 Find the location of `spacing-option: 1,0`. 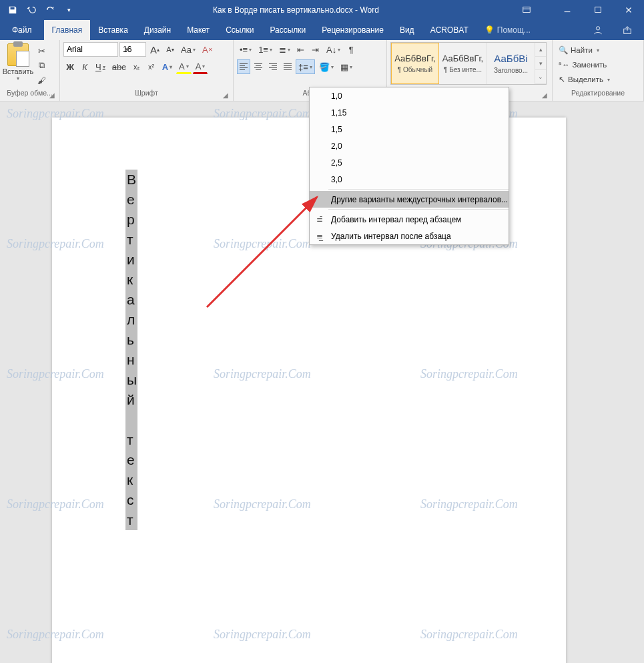

spacing-option: 1,0 is located at coordinates (409, 96).